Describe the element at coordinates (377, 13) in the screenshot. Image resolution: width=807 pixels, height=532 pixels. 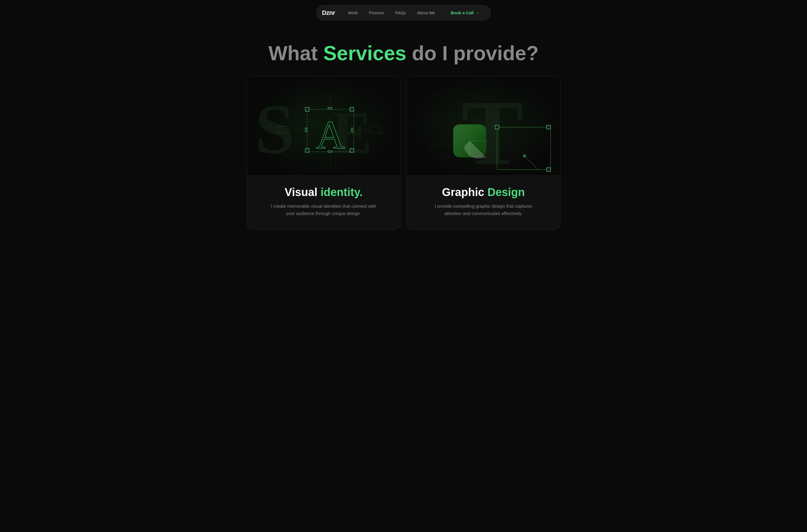
I see `nav-process: Process` at that location.